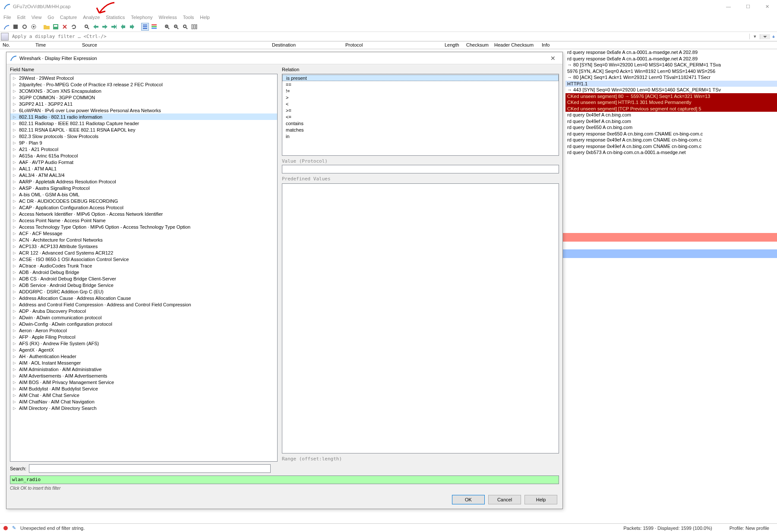 This screenshot has width=777, height=532. I want to click on status-profile: Profile: New profile, so click(749, 528).